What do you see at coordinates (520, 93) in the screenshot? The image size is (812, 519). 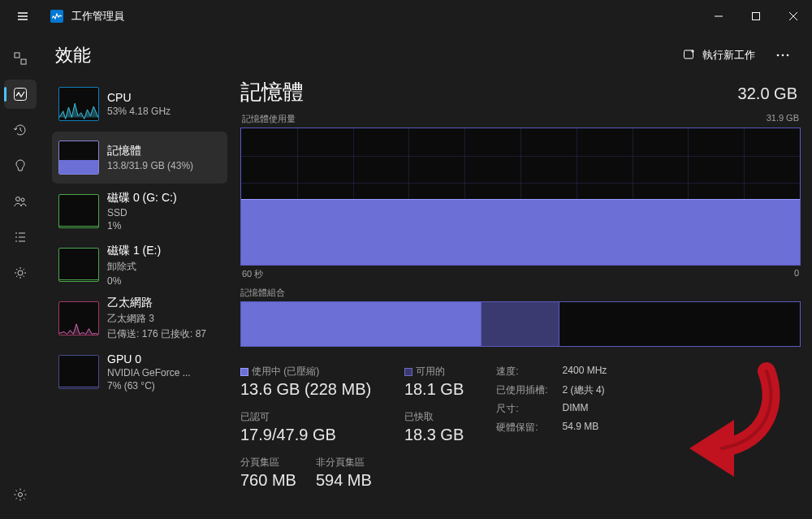 I see `detail-header: 記憶體 32.0 GB` at bounding box center [520, 93].